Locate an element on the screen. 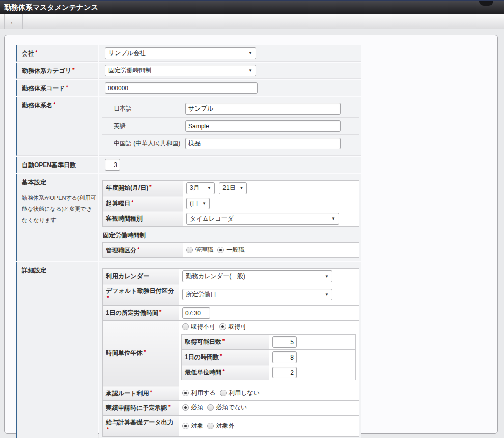 The width and height of the screenshot is (504, 438). row-calendar: 利用カレンダー 勤務カレンダー(一般) ▼ is located at coordinates (231, 277).